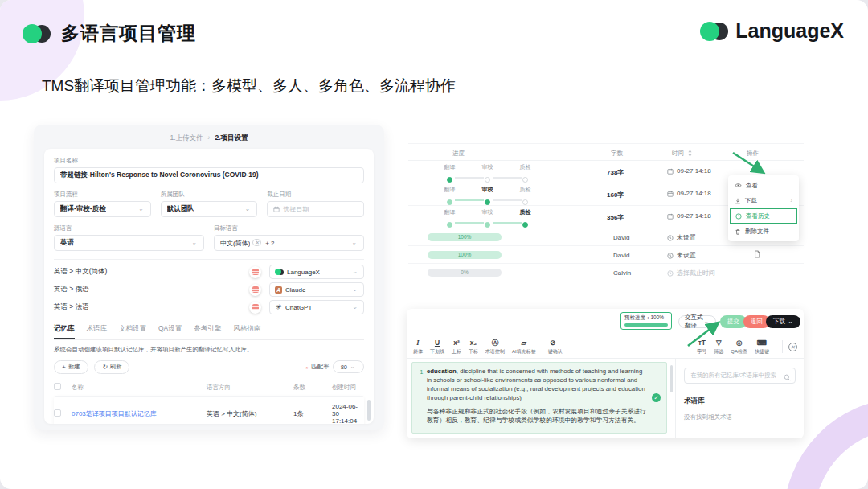  Describe the element at coordinates (539, 397) in the screenshot. I see `segment-row: 1 education, discipline that is concerne…` at that location.